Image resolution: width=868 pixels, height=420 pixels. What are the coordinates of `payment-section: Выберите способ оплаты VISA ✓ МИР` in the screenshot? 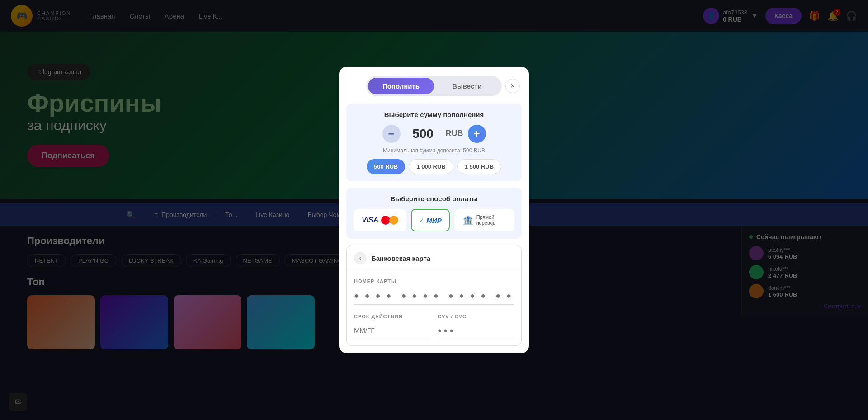 It's located at (434, 213).